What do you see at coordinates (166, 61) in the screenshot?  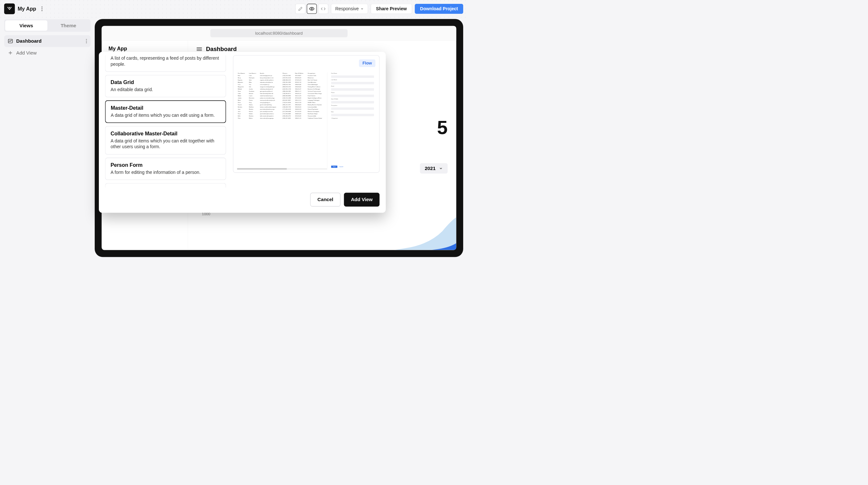 I see `template-desc: A list of cards, representing a feed of …` at bounding box center [166, 61].